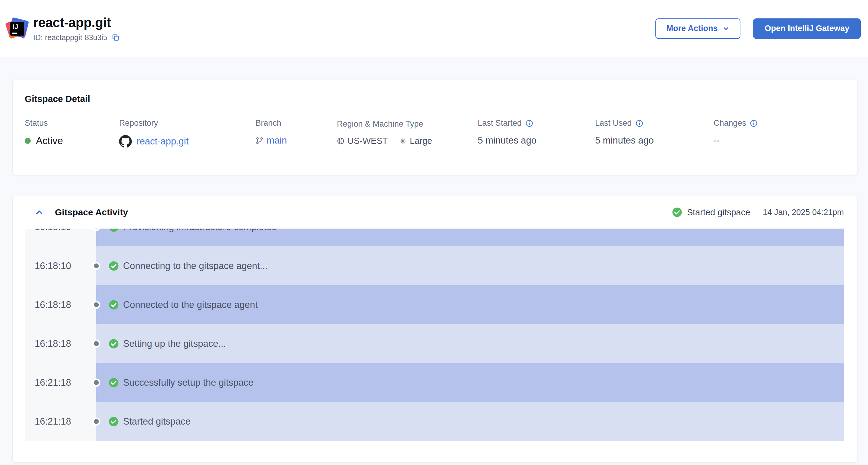 The width and height of the screenshot is (868, 465). I want to click on copy-icon, so click(116, 38).